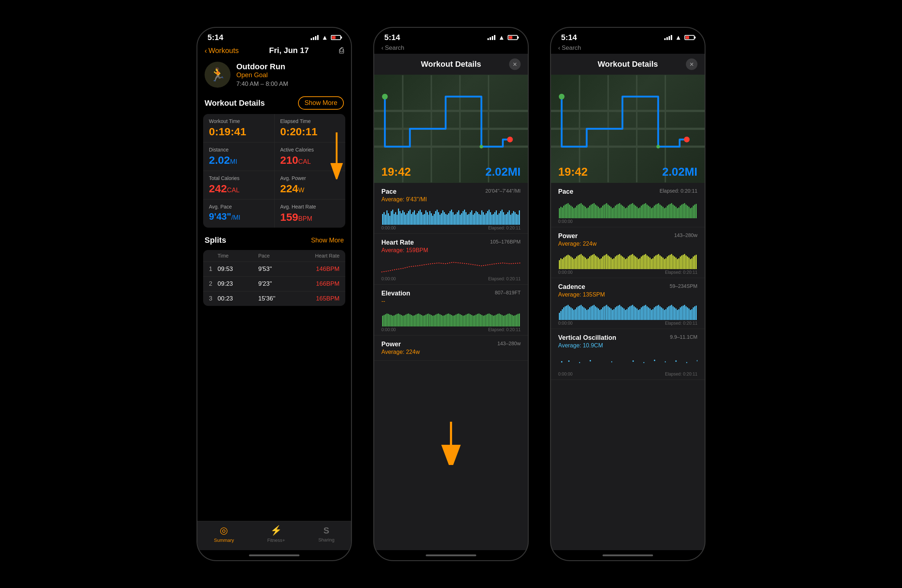 The width and height of the screenshot is (902, 588). Describe the element at coordinates (508, 292) in the screenshot. I see `chart-range-elevation-2: 807–819FT` at that location.